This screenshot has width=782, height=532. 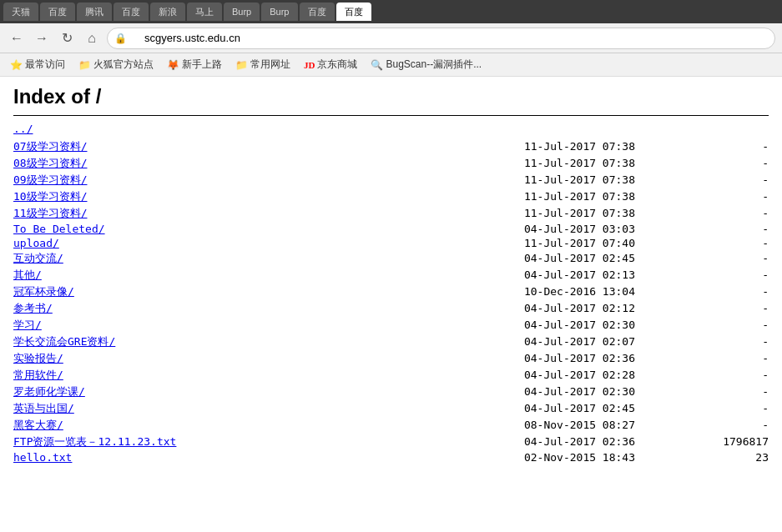 What do you see at coordinates (449, 38) in the screenshot?
I see `address-input` at bounding box center [449, 38].